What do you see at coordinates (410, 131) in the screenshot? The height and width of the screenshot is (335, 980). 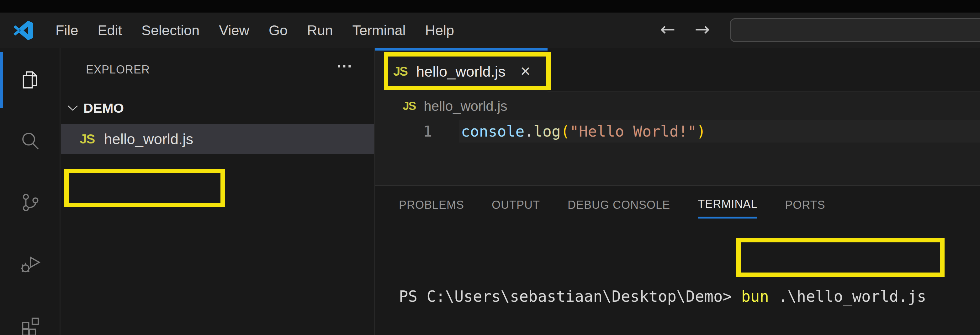 I see `line-number: 1` at bounding box center [410, 131].